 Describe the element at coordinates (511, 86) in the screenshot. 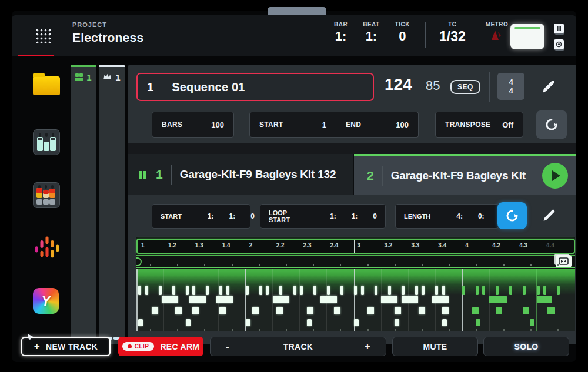

I see `time-signature-button: 4 4` at that location.